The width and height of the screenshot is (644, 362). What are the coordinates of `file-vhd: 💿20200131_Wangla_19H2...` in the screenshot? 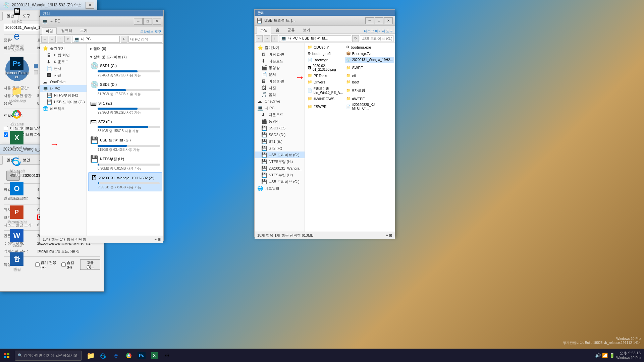 It's located at (370, 60).